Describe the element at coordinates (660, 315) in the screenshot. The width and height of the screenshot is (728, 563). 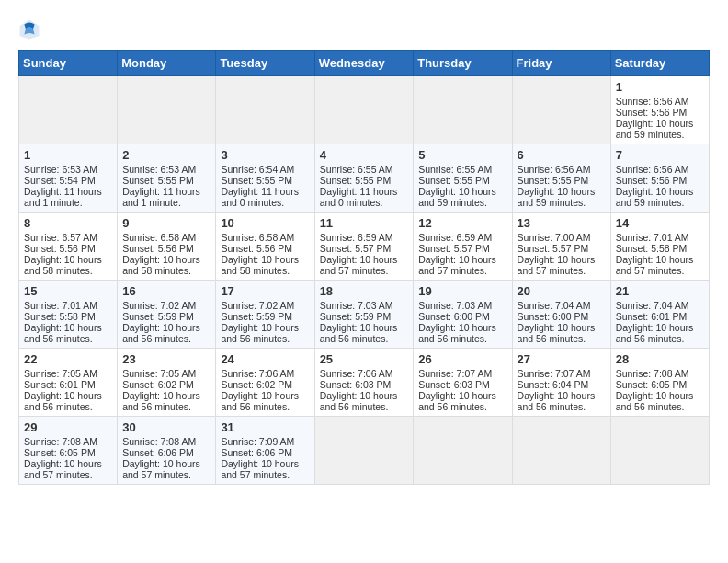
I see `calendar-cell: 21Sunrise: 7:04 AMSunset: 6:01 PMDayligh…` at that location.